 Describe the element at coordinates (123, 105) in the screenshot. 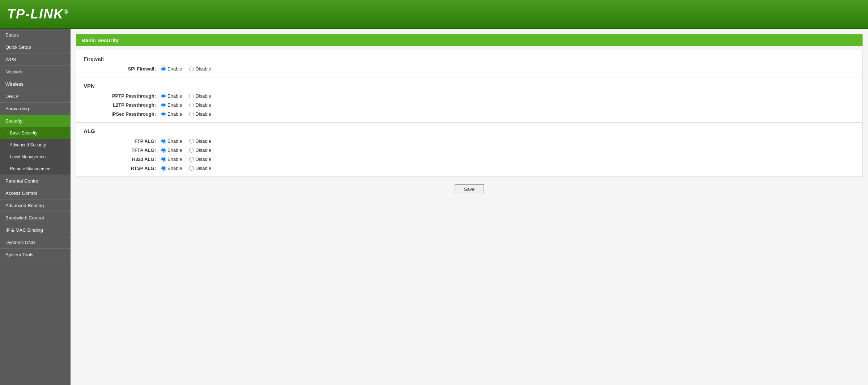

I see `label-l2tp-passthrough: L2TP Passthrough:` at that location.